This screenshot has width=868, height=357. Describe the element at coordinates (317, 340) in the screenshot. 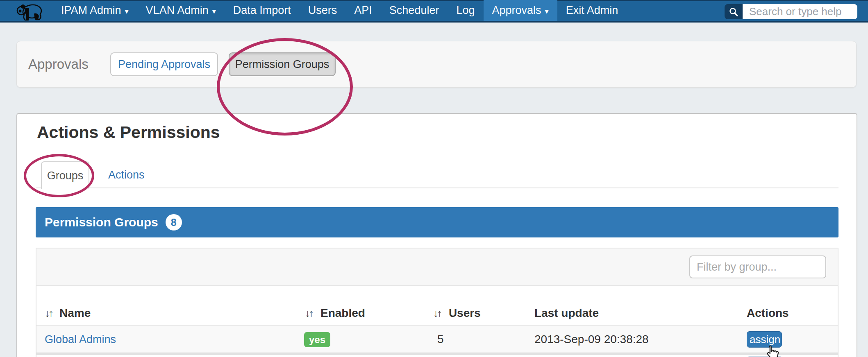

I see `enabled-badge: yes` at that location.